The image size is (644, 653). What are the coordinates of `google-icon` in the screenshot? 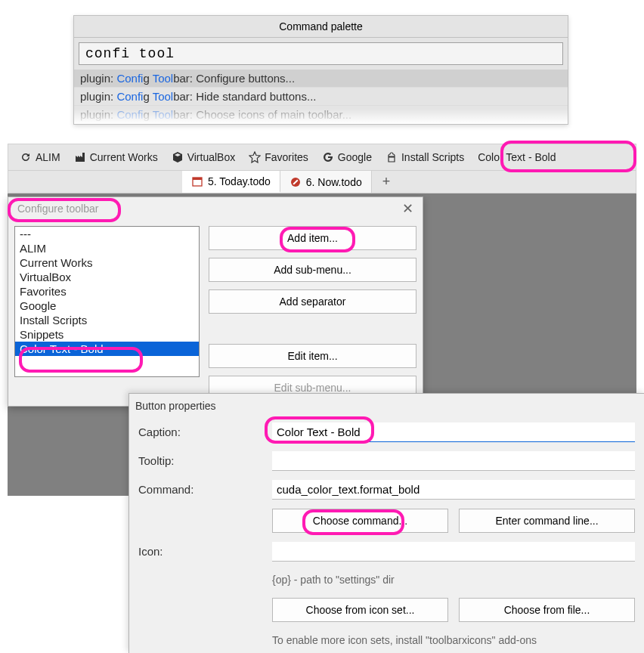 It's located at (328, 157).